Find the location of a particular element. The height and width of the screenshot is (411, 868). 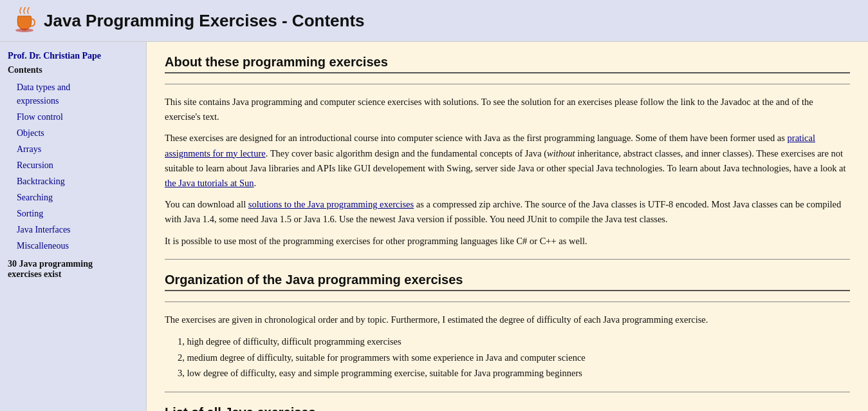

header: Java Programming Exercises - Contents is located at coordinates (434, 21).